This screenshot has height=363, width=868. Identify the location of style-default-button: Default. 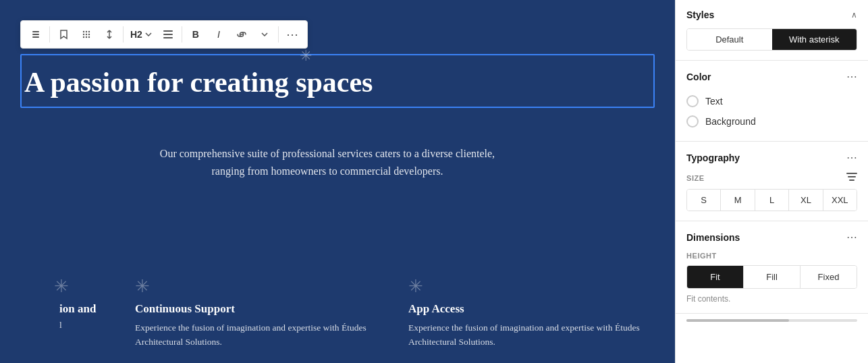
(730, 39).